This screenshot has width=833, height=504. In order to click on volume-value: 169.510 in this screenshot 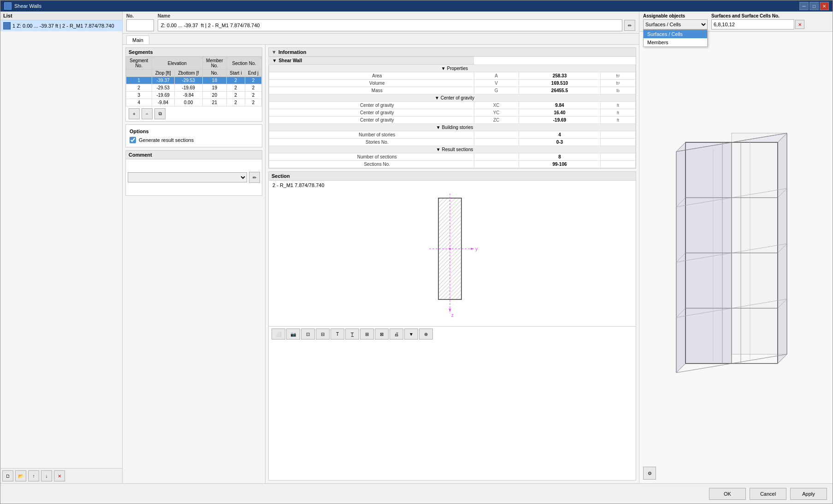, I will do `click(560, 83)`.